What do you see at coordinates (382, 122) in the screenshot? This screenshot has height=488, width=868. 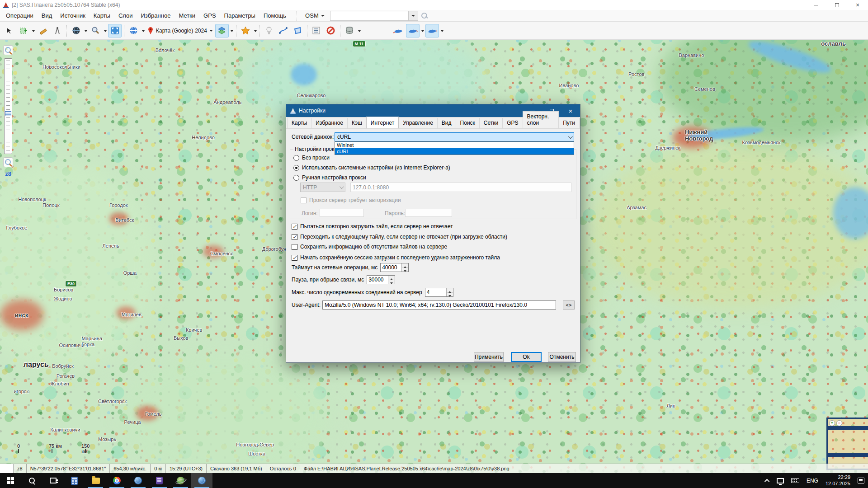 I see `tab-internet: Интернет` at bounding box center [382, 122].